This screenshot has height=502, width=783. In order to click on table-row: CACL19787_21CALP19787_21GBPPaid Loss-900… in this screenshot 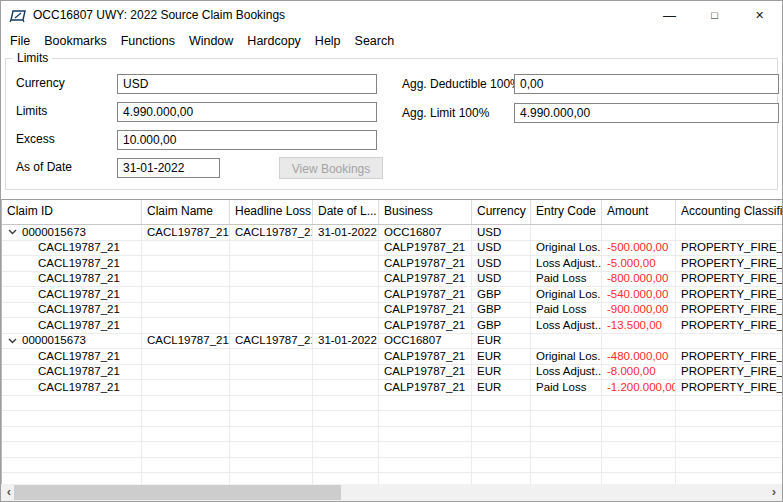, I will do `click(392, 311)`.